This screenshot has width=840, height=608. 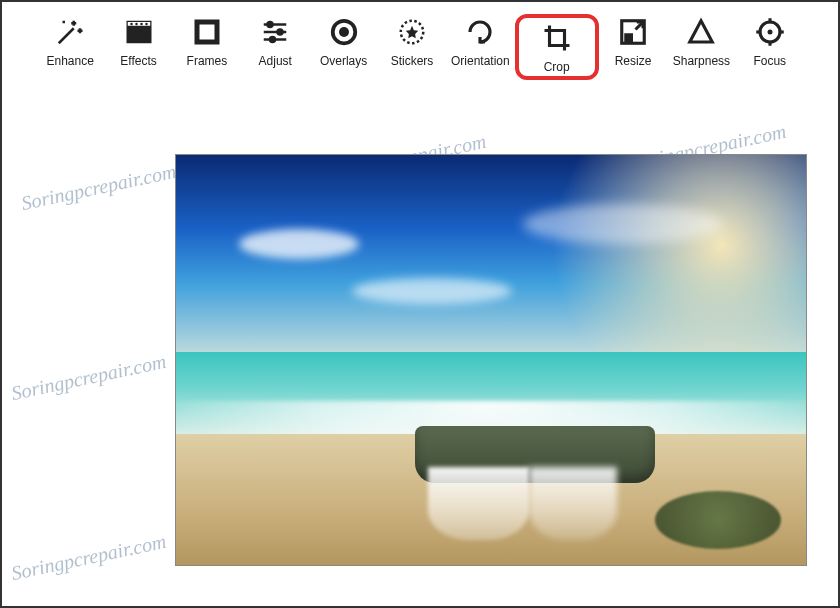 I want to click on stickers-icon, so click(x=412, y=32).